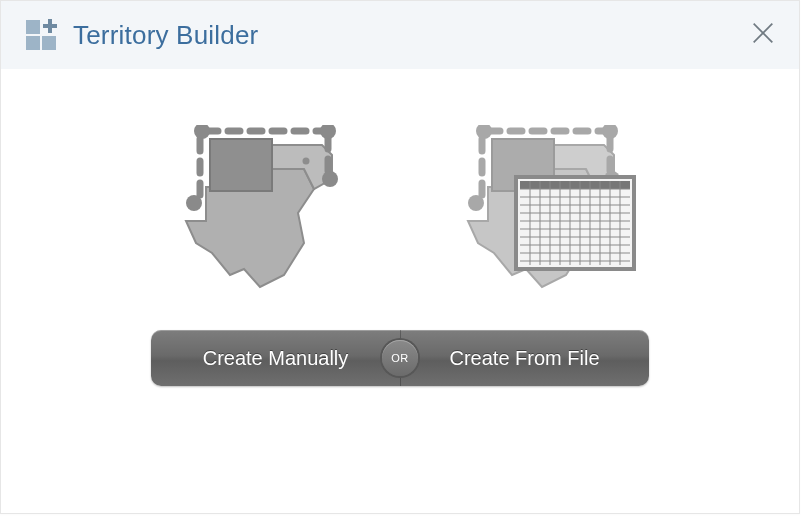 The image size is (804, 518). Describe the element at coordinates (524, 358) in the screenshot. I see `create-from-file-label: Create From File` at that location.